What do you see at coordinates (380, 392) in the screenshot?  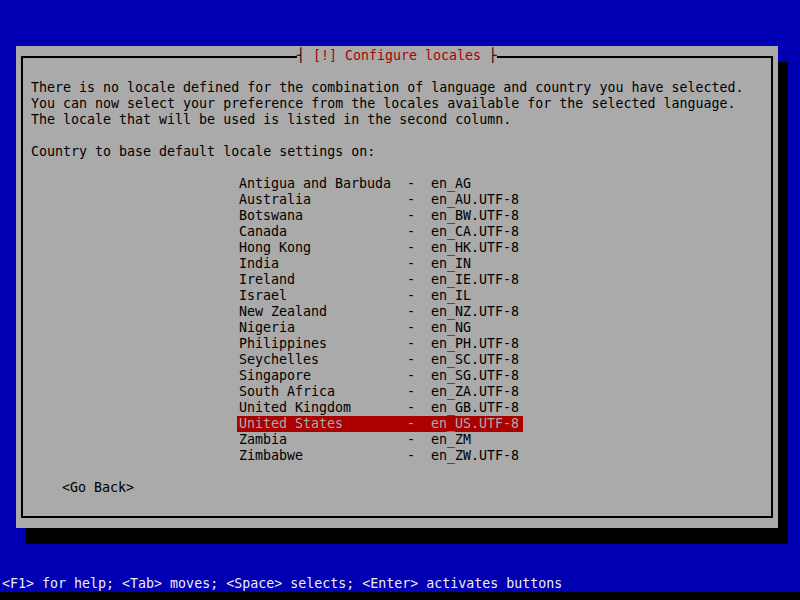 I see `locale-option: South Africa - en_ZA.UTF-8` at bounding box center [380, 392].